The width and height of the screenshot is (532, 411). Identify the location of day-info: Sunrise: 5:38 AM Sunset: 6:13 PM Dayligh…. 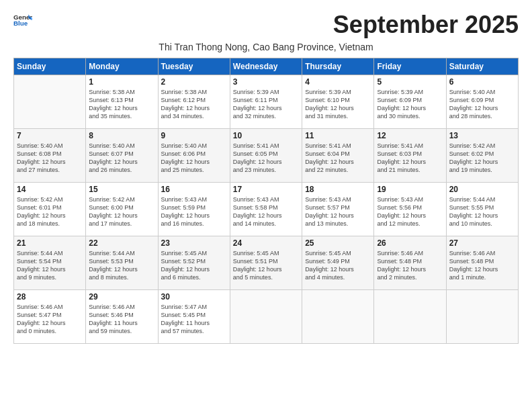
(122, 105).